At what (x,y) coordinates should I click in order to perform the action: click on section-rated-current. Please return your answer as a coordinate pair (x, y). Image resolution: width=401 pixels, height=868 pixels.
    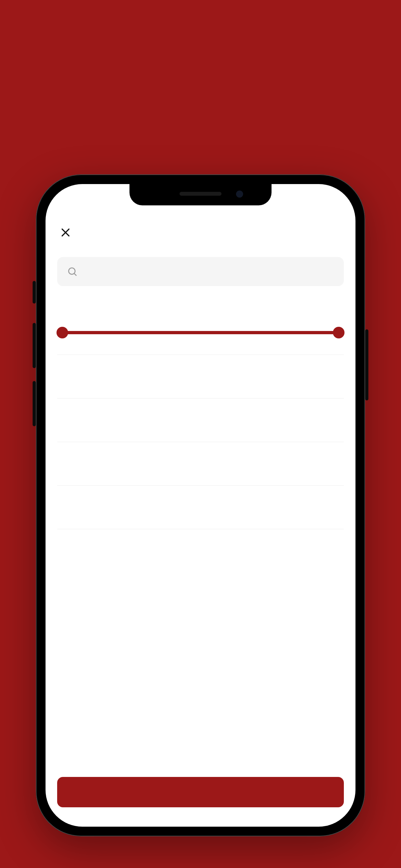
    Looking at the image, I should click on (201, 421).